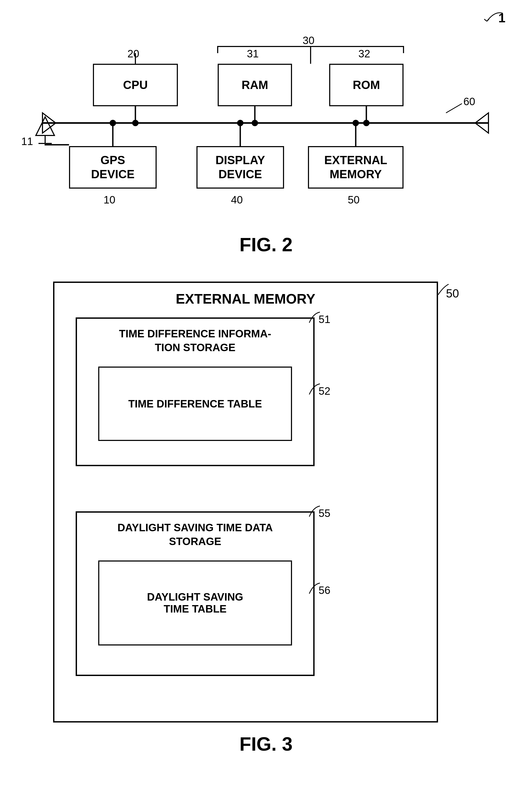  Describe the element at coordinates (309, 41) in the screenshot. I see `ref-30: 30` at that location.